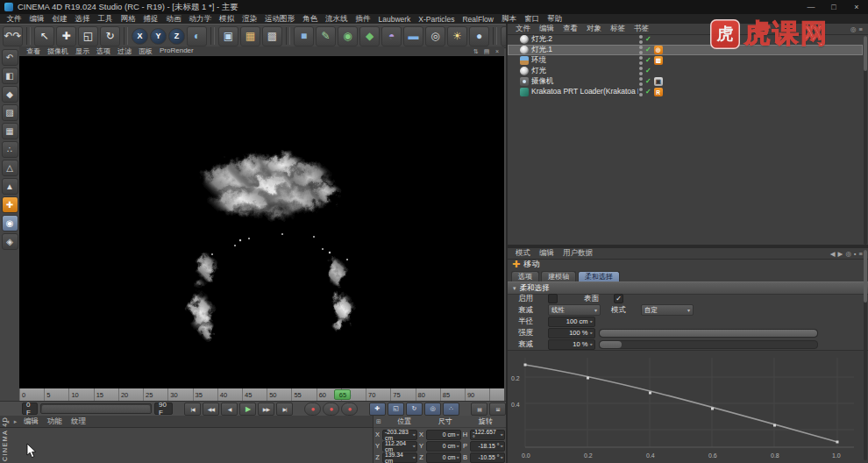  Describe the element at coordinates (11, 186) in the screenshot. I see `polygons-mode-icon: ▲` at that location.